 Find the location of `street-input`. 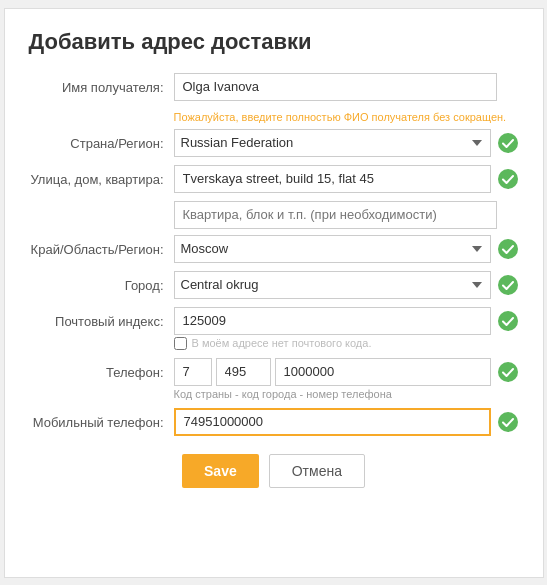

street-input is located at coordinates (332, 179).